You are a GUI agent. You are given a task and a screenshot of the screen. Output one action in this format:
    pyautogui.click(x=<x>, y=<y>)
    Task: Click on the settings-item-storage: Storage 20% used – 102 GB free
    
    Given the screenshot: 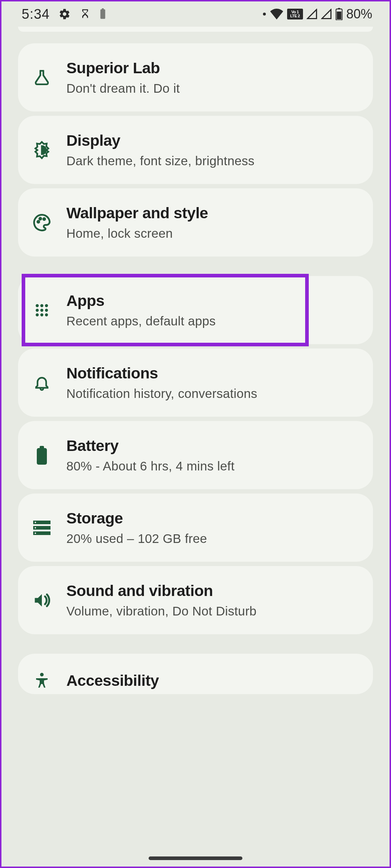 What is the action you would take?
    pyautogui.click(x=196, y=527)
    